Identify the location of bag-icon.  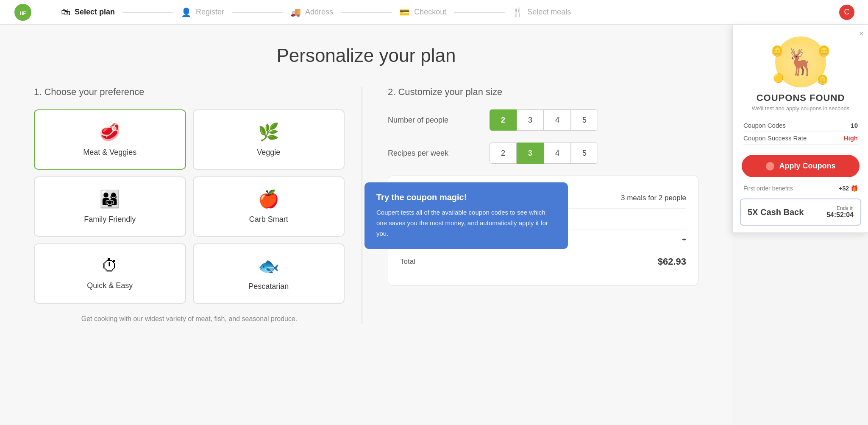
(66, 12).